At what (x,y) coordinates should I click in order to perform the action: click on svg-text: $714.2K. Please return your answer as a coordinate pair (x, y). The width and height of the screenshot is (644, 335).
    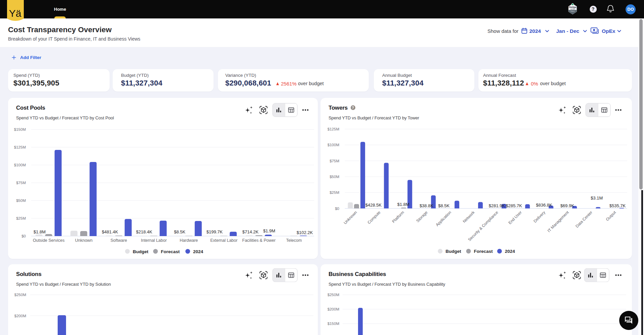
    Looking at the image, I should click on (251, 232).